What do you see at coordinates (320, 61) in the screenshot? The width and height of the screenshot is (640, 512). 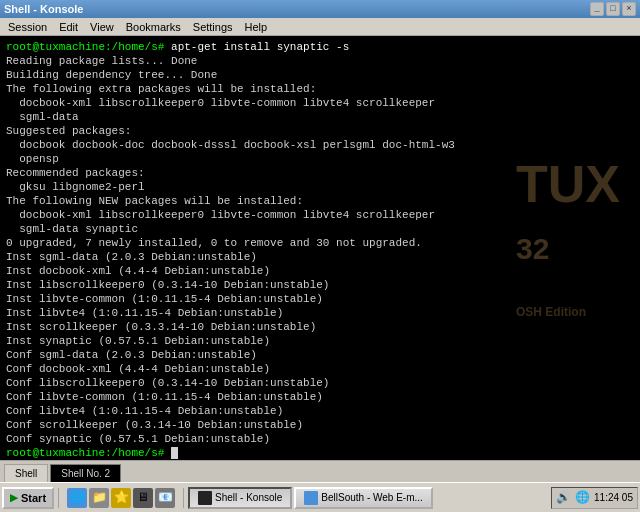 I see `terminal-line: Reading package lists... Done` at bounding box center [320, 61].